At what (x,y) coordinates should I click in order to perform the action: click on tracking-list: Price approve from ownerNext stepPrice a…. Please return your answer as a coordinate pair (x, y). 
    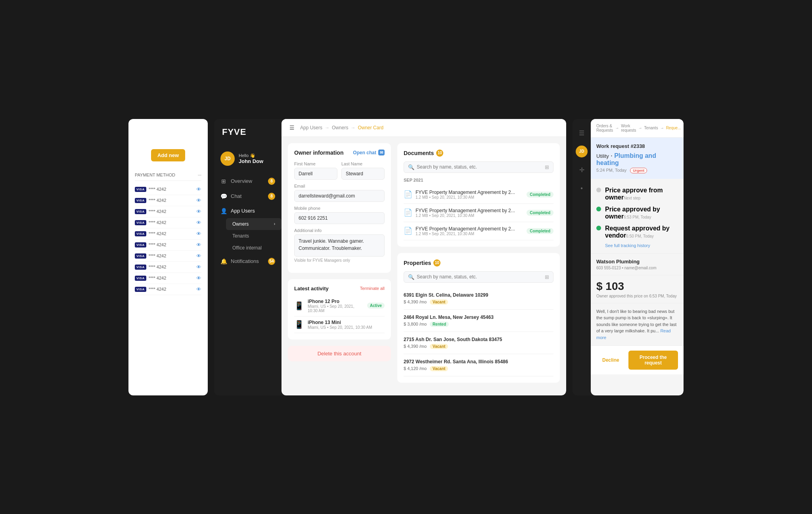
    Looking at the image, I should click on (637, 213).